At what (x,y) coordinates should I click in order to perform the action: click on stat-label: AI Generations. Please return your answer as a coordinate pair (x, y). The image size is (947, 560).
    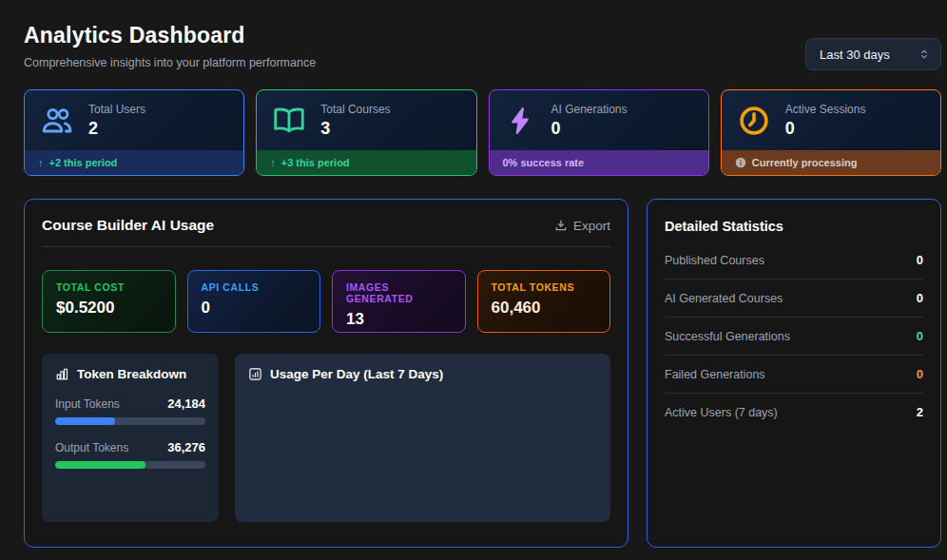
    Looking at the image, I should click on (589, 109).